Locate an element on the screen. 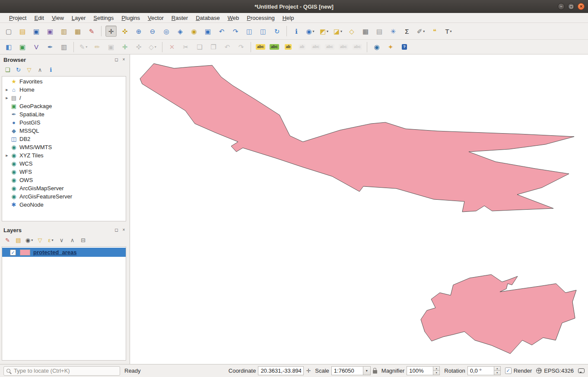  scale-input is located at coordinates (347, 371).